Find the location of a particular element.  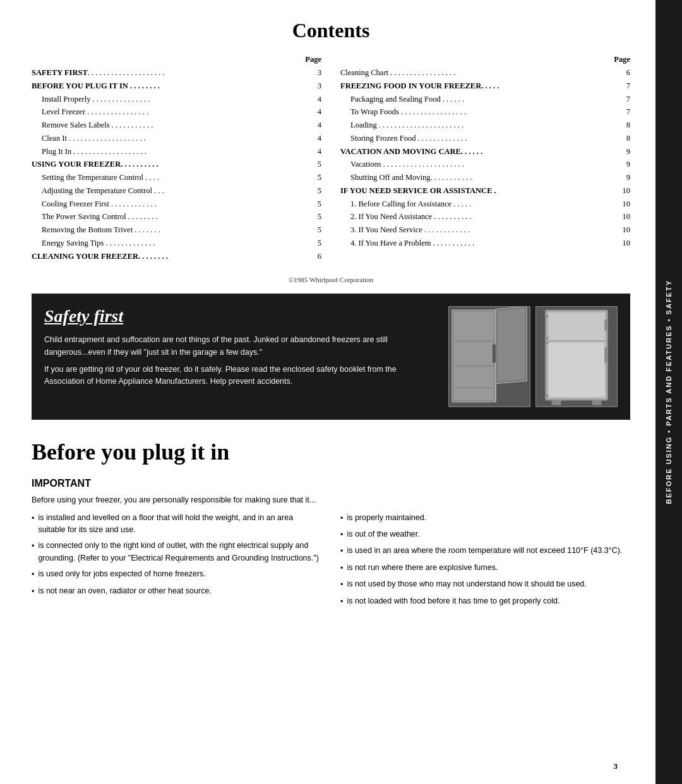

power-label: The Power Saving Control . . . . . . . . is located at coordinates (176, 217).